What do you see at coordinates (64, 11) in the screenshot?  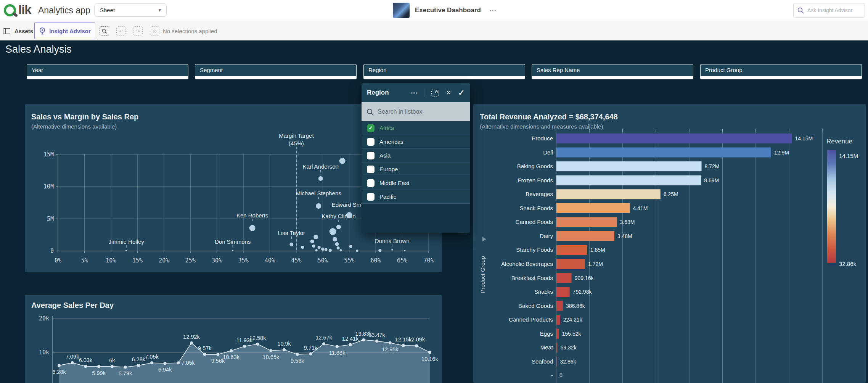 I see `app-title: Analytics app` at bounding box center [64, 11].